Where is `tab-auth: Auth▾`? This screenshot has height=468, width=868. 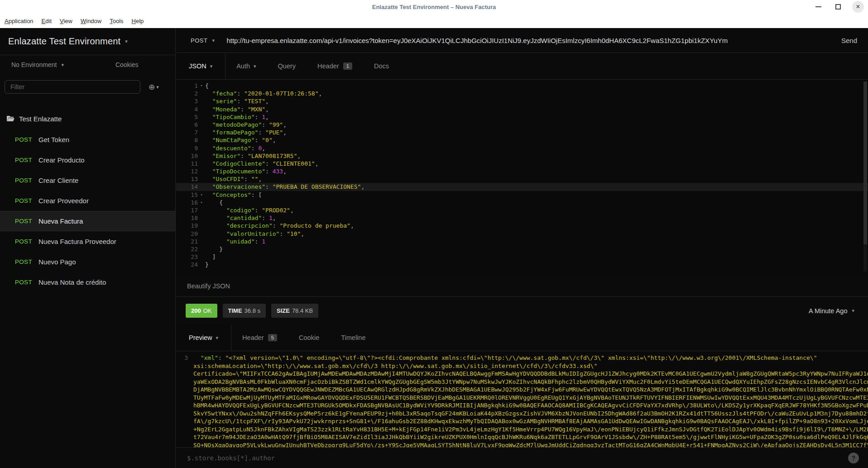 tab-auth: Auth▾ is located at coordinates (246, 66).